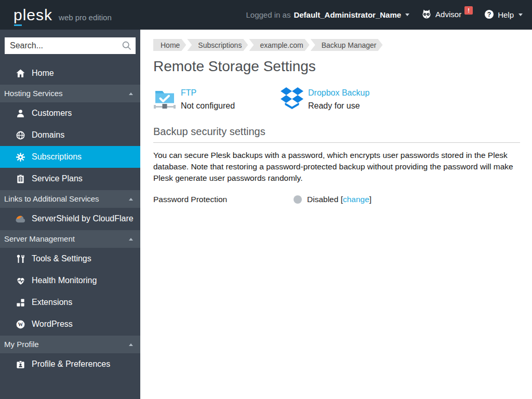 The height and width of the screenshot is (399, 532). Describe the element at coordinates (21, 74) in the screenshot. I see `home-icon` at that location.